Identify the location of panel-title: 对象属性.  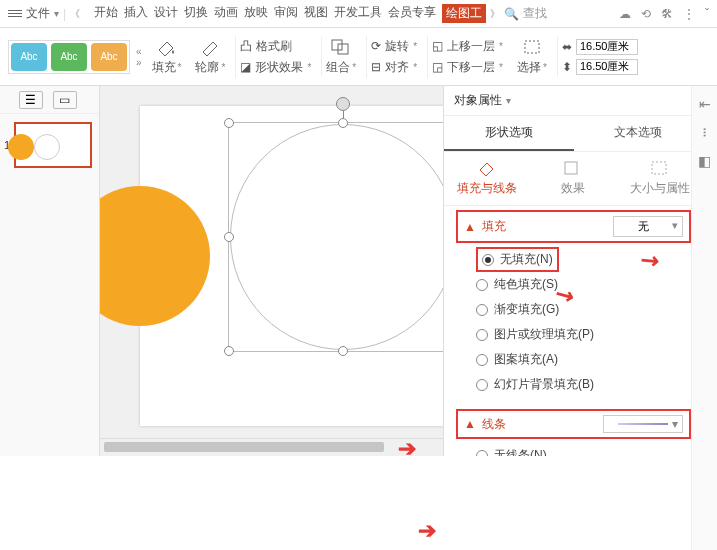
(478, 100).